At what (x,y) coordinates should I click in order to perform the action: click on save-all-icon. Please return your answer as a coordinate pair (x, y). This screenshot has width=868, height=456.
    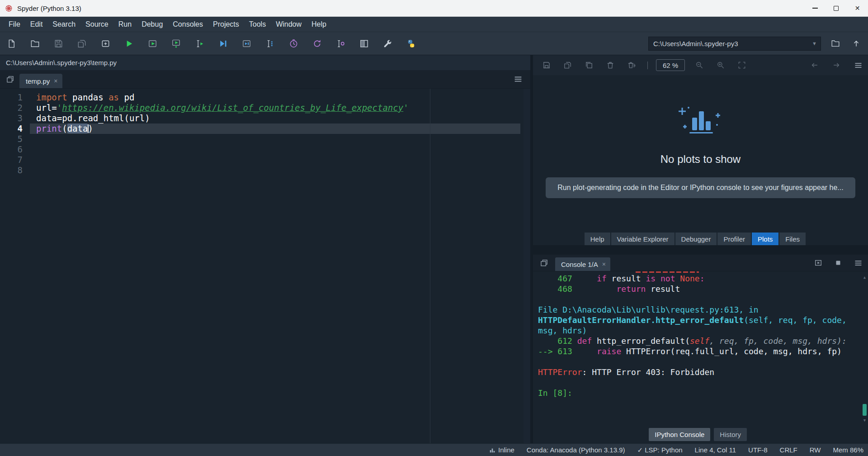
    Looking at the image, I should click on (82, 43).